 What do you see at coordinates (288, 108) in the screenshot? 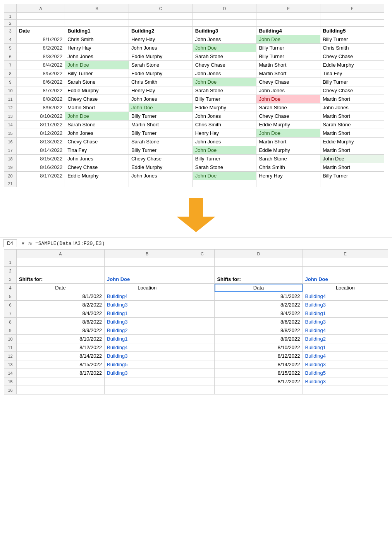
I see `b4-cell: Sarah Stone` at bounding box center [288, 108].